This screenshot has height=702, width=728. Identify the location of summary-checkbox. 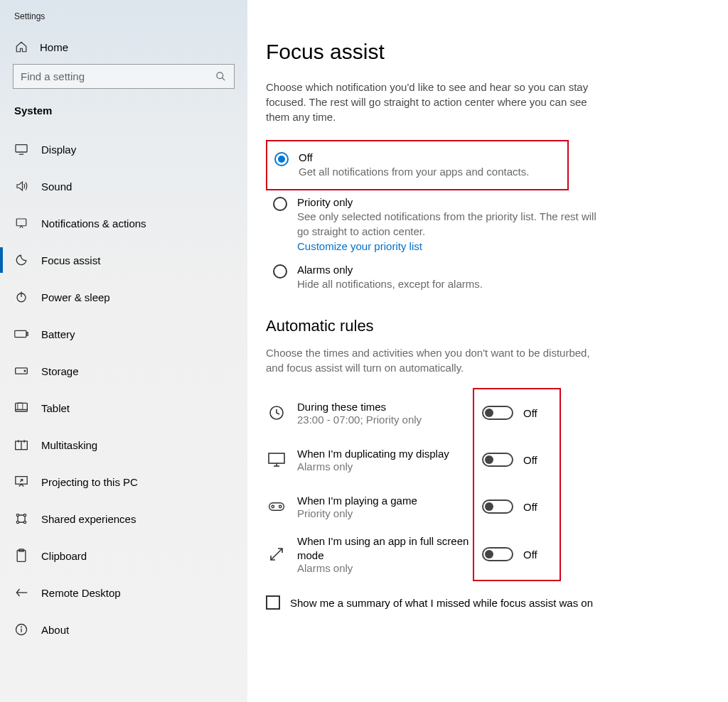
(273, 603).